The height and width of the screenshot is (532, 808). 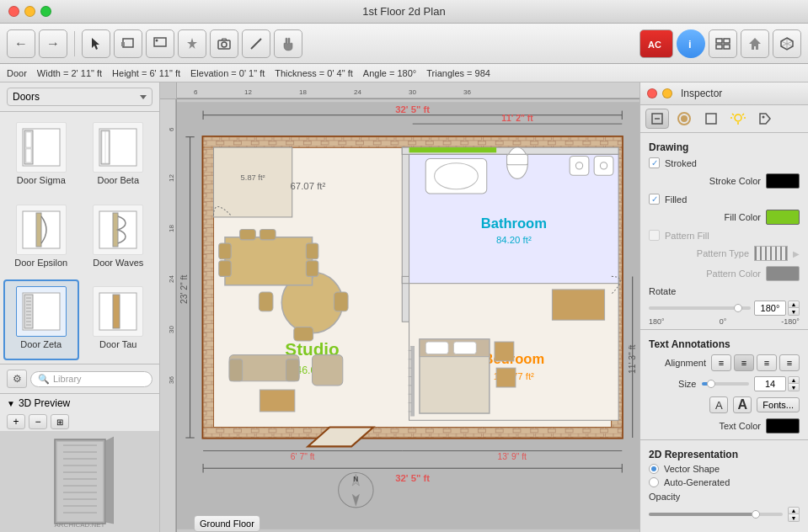 What do you see at coordinates (725, 514) in the screenshot?
I see `opacity-slider-row: ▲ ▼` at bounding box center [725, 514].